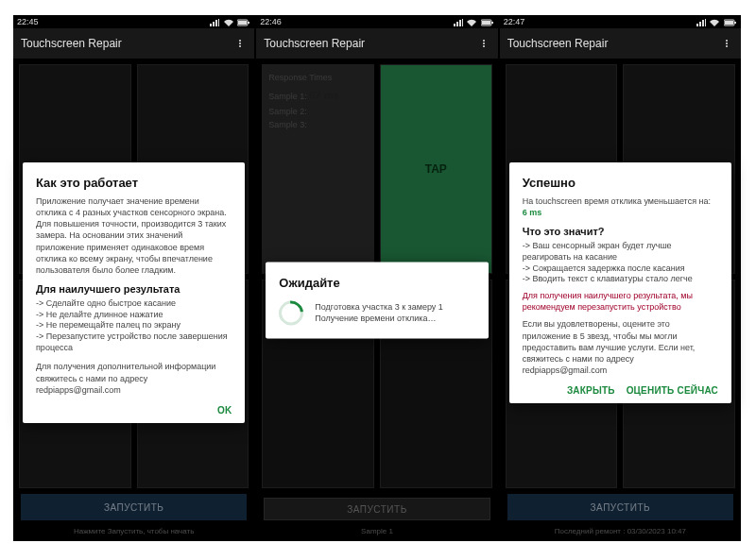 The height and width of the screenshot is (560, 756). What do you see at coordinates (620, 22) in the screenshot?
I see `status-bar: 22:47` at bounding box center [620, 22].